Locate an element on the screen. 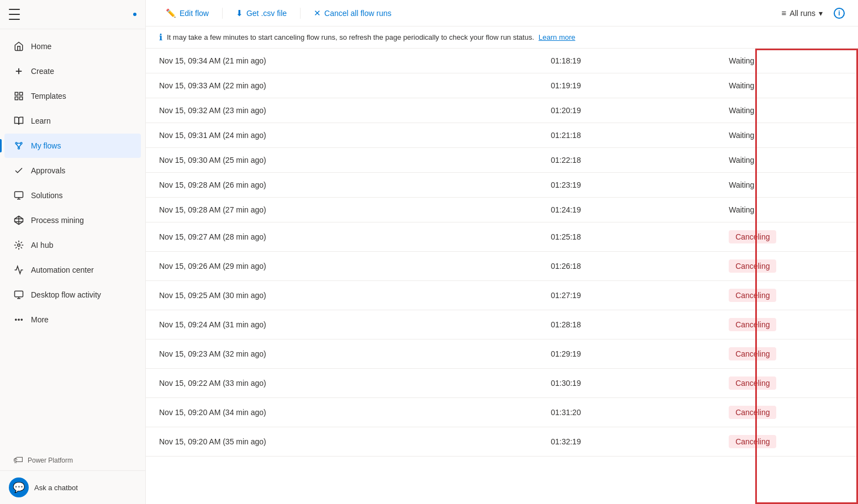 The height and width of the screenshot is (504, 858). approvals-icon is located at coordinates (19, 171).